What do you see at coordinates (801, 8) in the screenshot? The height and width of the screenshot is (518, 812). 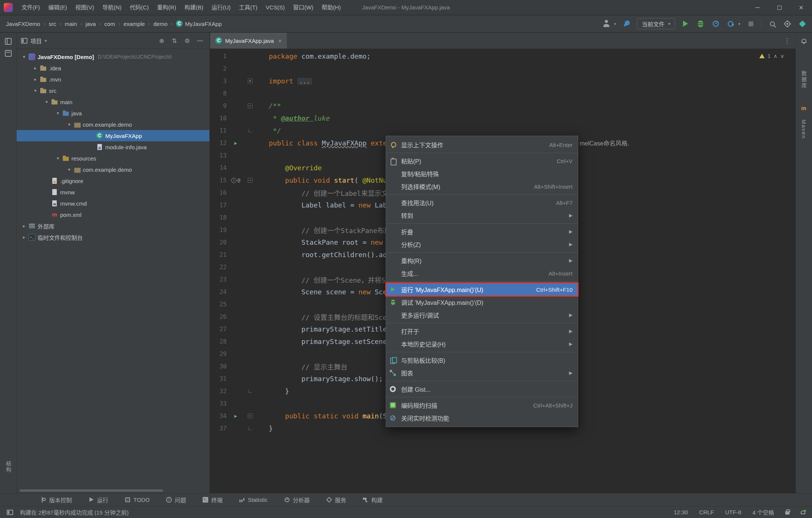 I see `close-button: ×` at bounding box center [801, 8].